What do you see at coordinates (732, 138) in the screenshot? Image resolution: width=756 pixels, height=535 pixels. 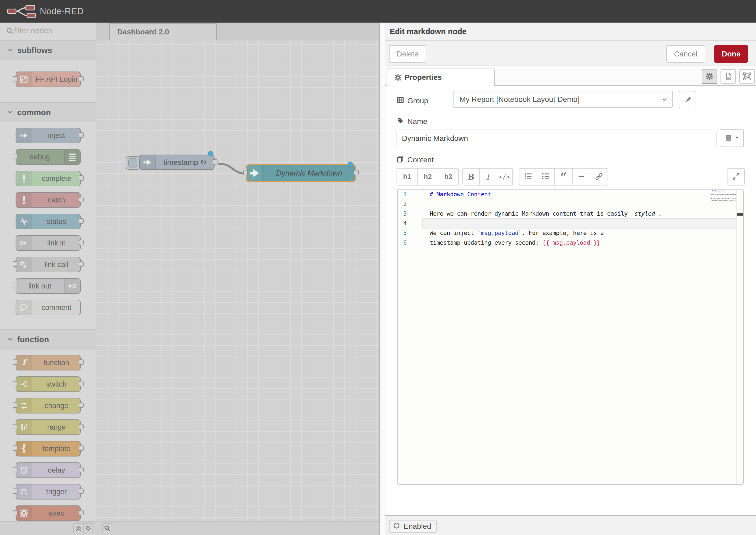 I see `name-options-button` at bounding box center [732, 138].